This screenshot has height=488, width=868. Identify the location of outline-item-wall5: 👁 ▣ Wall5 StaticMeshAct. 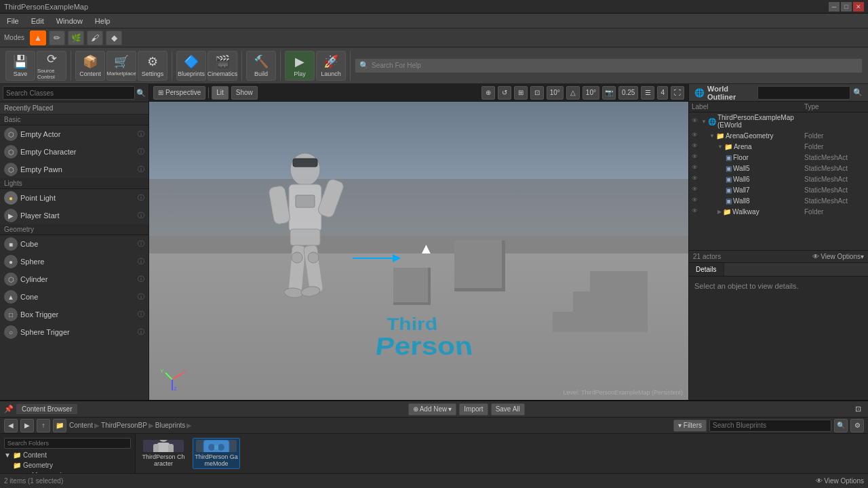
(778, 168).